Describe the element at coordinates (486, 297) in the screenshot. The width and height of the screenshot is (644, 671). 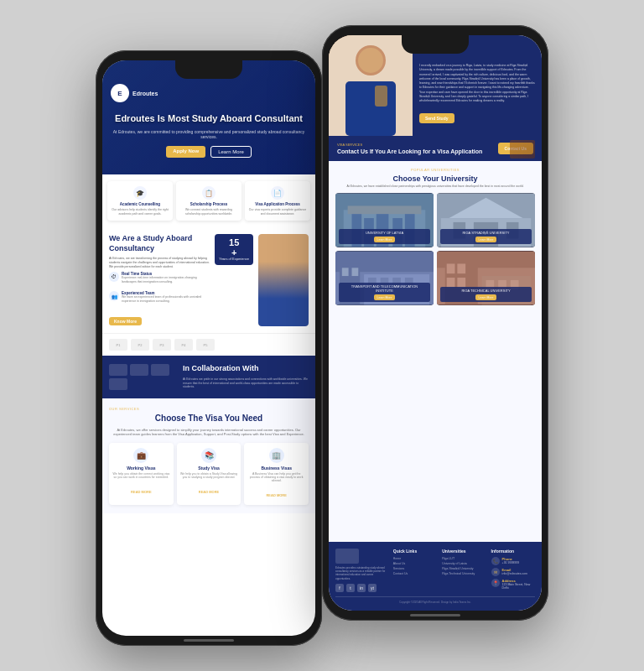
I see `fourth-btn: Learn More` at that location.